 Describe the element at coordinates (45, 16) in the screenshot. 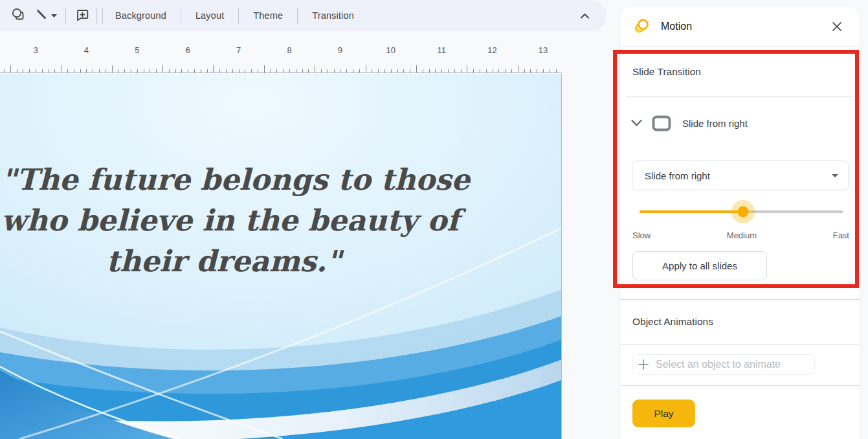

I see `line-tool-button` at that location.